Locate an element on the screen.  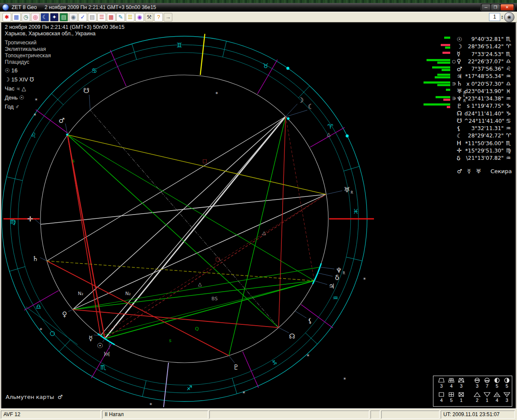
horoscope-icon: ◎ is located at coordinates (35, 17).